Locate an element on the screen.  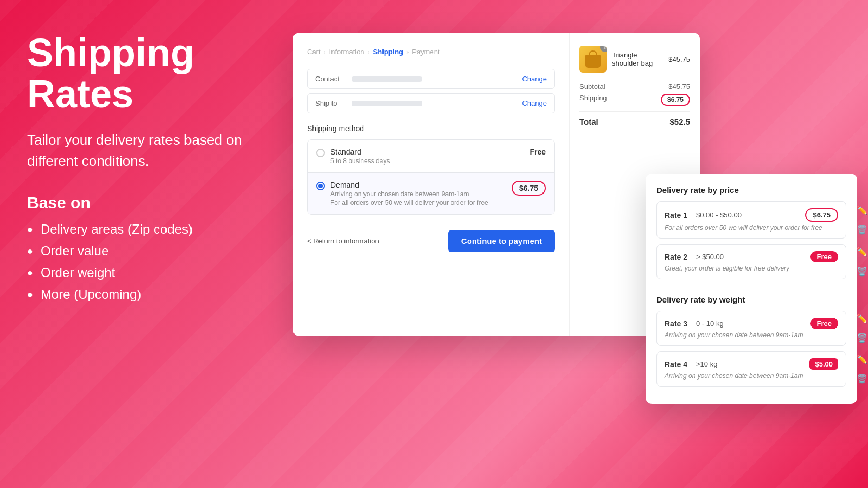
subtotal-line: Subtotal $45.75 is located at coordinates (635, 87).